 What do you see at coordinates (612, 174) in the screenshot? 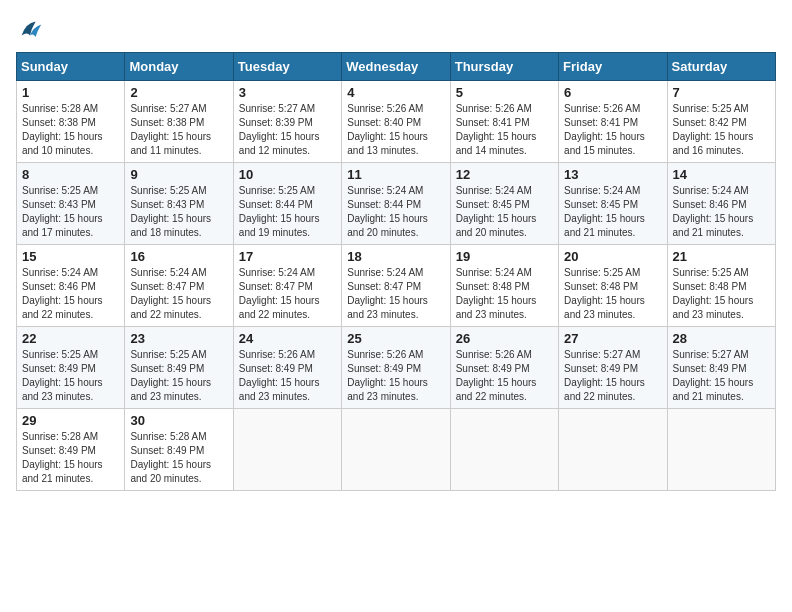
I see `day-number: 13` at bounding box center [612, 174].